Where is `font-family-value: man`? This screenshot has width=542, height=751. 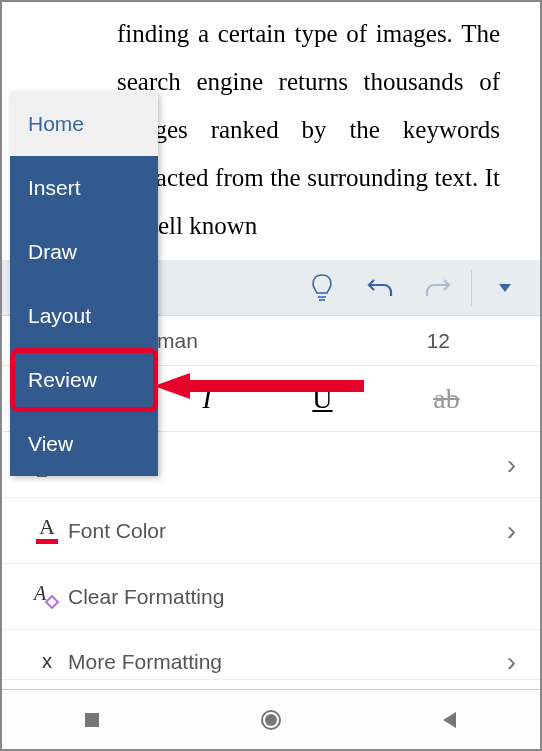 font-family-value: man is located at coordinates (178, 341).